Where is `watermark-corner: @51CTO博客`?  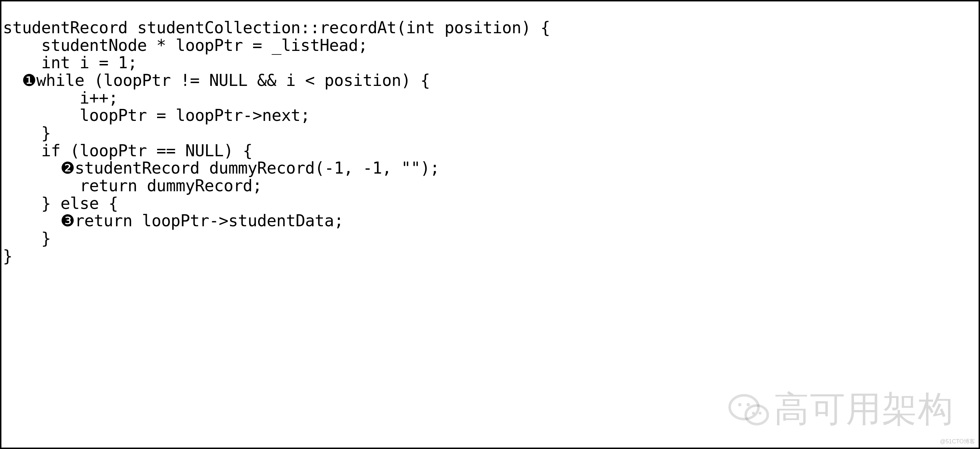 watermark-corner: @51CTO博客 is located at coordinates (957, 442).